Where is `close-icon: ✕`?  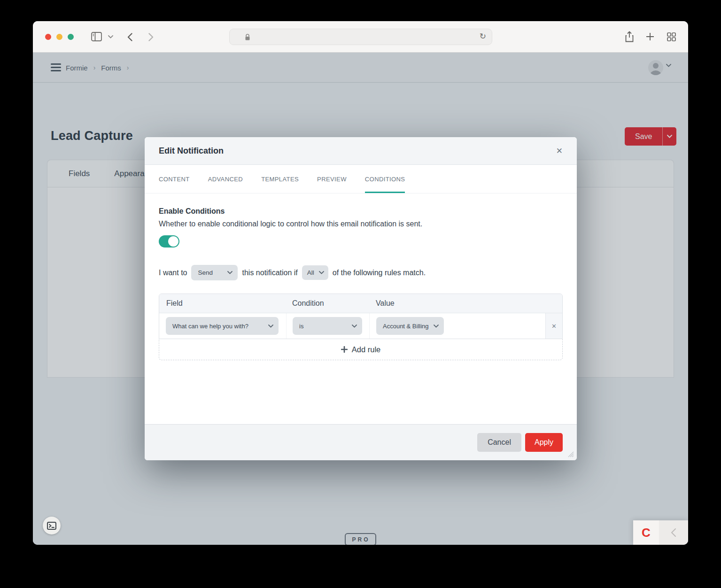
close-icon: ✕ is located at coordinates (559, 151).